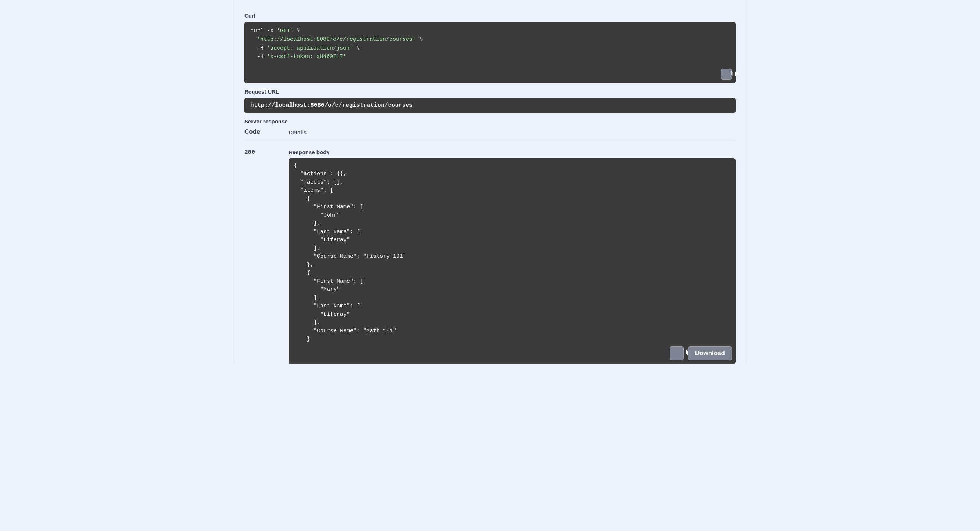 This screenshot has height=531, width=980. What do you see at coordinates (256, 132) in the screenshot?
I see `code-column-header: Code` at bounding box center [256, 132].